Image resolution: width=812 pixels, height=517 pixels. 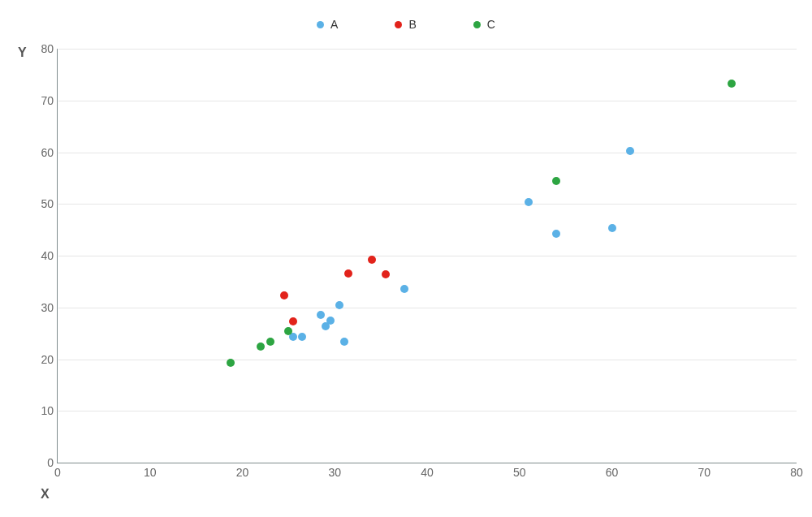 I want to click on legend-item-a: A, so click(x=327, y=24).